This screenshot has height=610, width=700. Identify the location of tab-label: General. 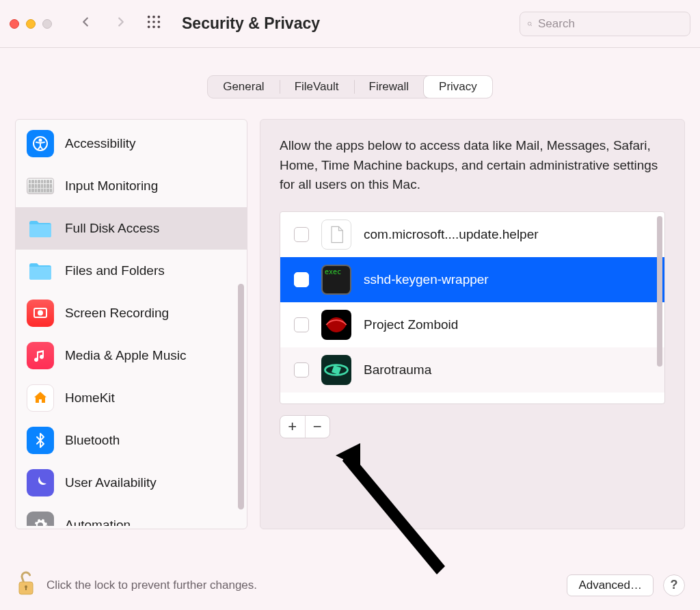
(243, 87).